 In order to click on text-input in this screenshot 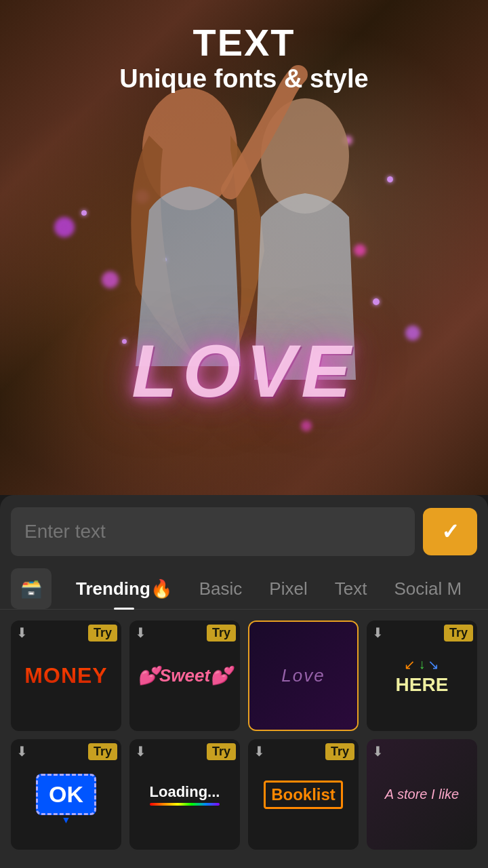, I will do `click(213, 532)`.